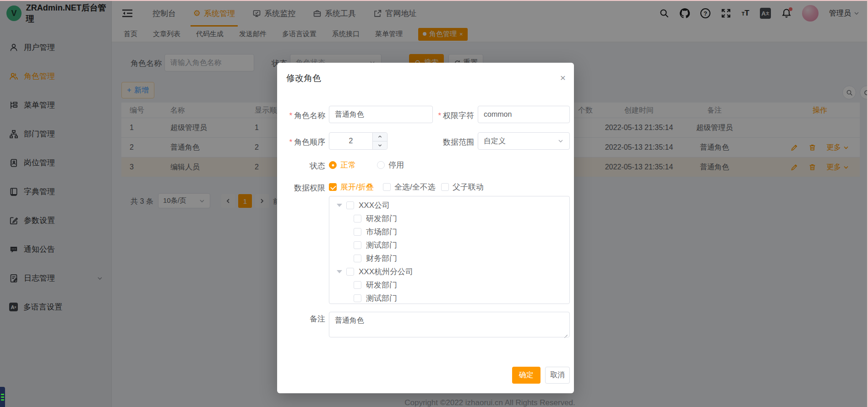 Image resolution: width=868 pixels, height=407 pixels. I want to click on remark-textarea: 普通角色, so click(449, 325).